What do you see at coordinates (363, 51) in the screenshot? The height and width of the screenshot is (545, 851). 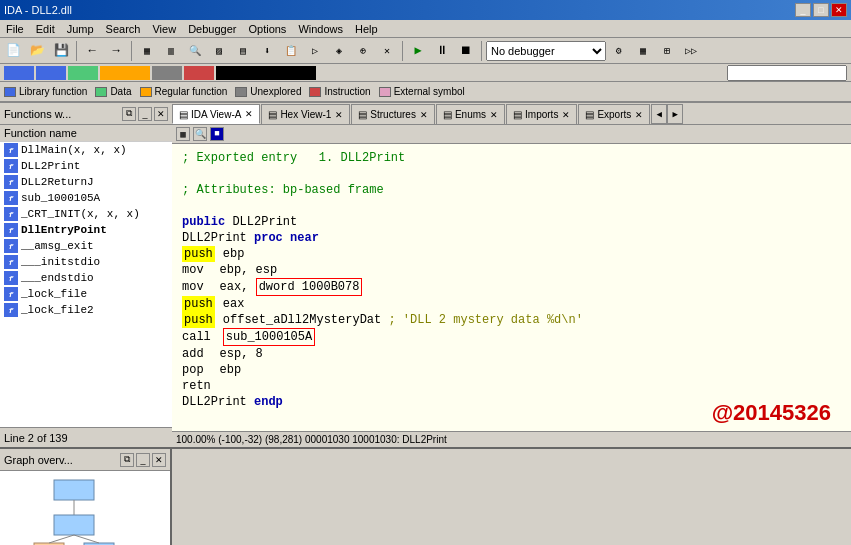 I see `btn12: ⊕` at bounding box center [363, 51].